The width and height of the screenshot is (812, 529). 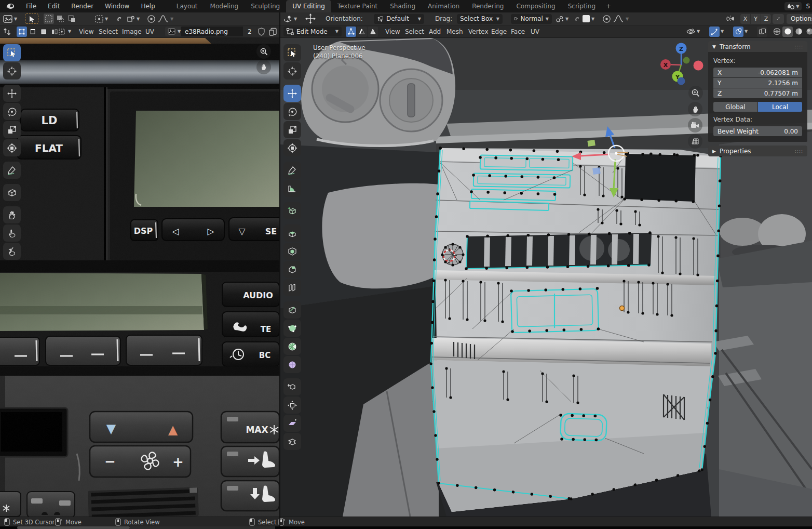 I want to click on vp-menu-vertex: Vertex, so click(x=479, y=31).